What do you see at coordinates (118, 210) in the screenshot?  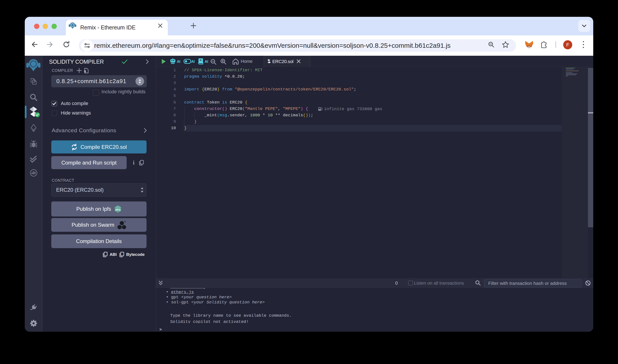 I see `svg-text: IPFS` at bounding box center [118, 210].